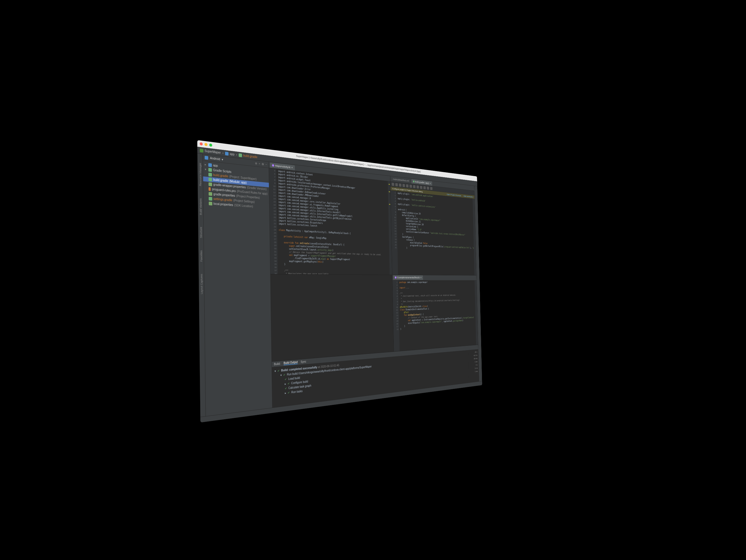 The image size is (746, 560). I want to click on editor-pane-empty, so click(332, 318).